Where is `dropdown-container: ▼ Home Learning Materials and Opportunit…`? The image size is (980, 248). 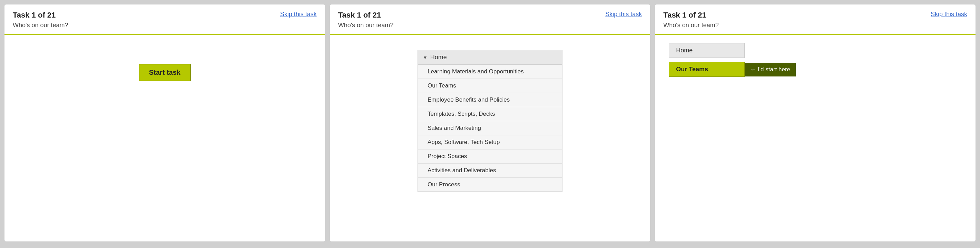
dropdown-container: ▼ Home Learning Materials and Opportunit… is located at coordinates (490, 121).